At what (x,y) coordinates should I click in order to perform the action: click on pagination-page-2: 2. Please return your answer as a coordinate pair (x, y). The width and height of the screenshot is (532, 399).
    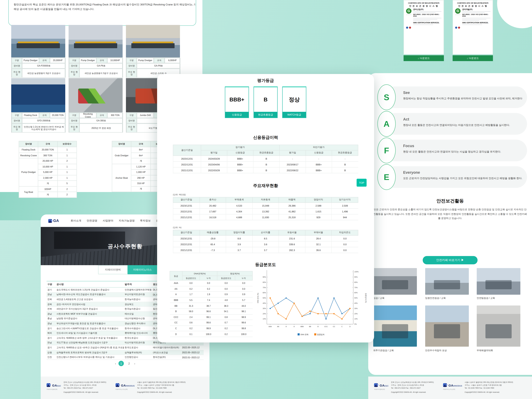
    Looking at the image, I should click on (129, 363).